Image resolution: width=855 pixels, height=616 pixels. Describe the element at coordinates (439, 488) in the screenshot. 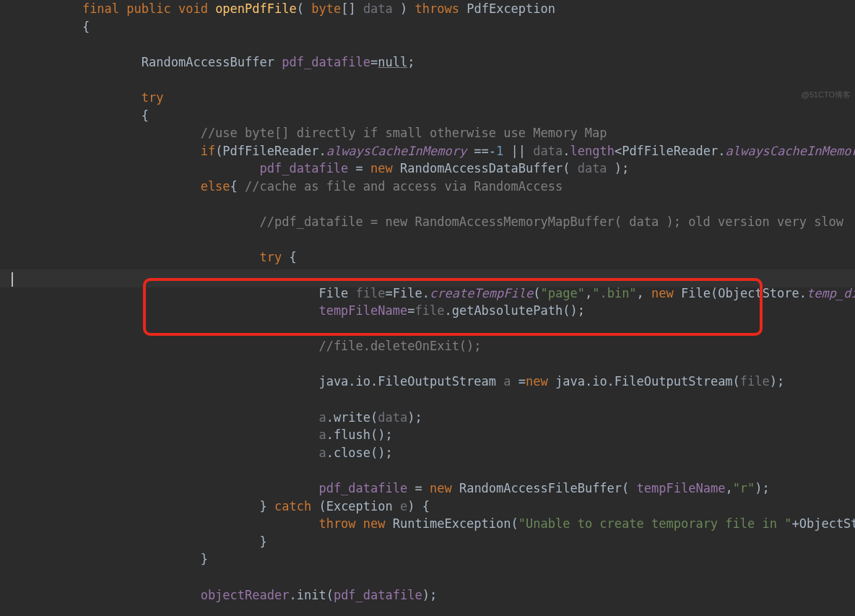

I see `code-line: pdf_datafile = new RandomAccessFileBuffe…` at that location.